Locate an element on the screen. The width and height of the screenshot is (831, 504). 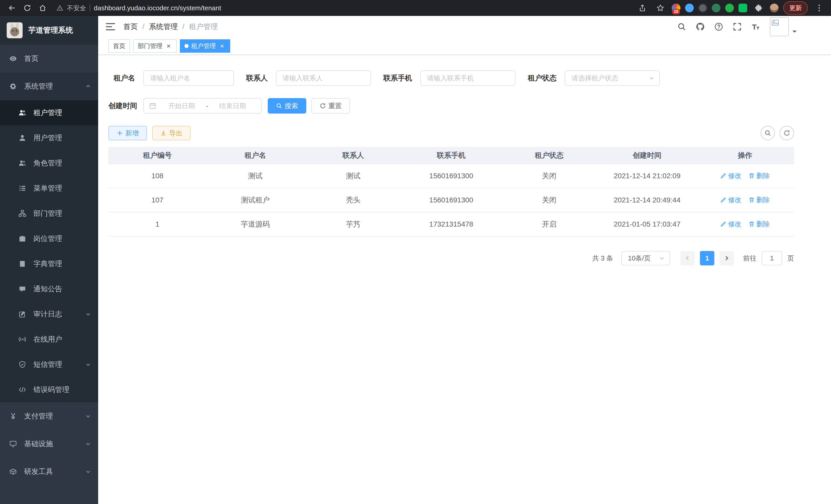
column-header: 联系人 is located at coordinates (353, 155).